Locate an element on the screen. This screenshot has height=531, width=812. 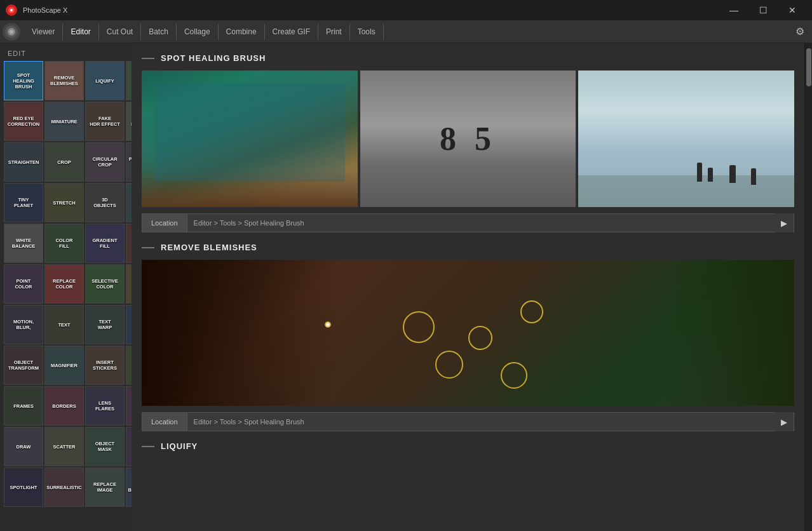
tool-item-9: CROP is located at coordinates (64, 162).